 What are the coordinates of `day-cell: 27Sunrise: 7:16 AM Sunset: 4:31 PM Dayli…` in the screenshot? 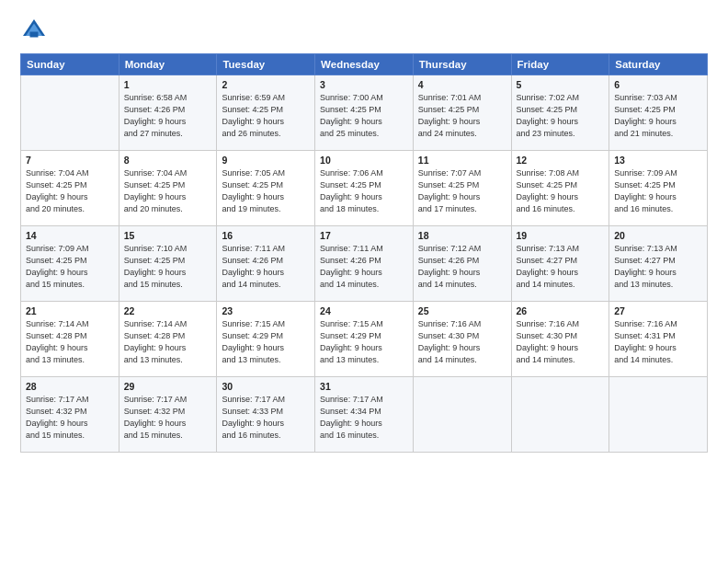 It's located at (658, 339).